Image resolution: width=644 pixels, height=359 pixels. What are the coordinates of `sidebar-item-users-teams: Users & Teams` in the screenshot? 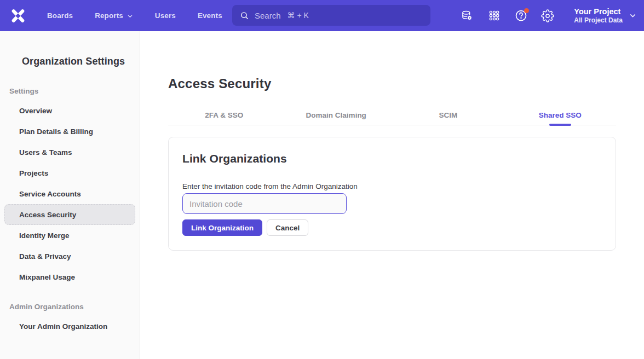 It's located at (70, 152).